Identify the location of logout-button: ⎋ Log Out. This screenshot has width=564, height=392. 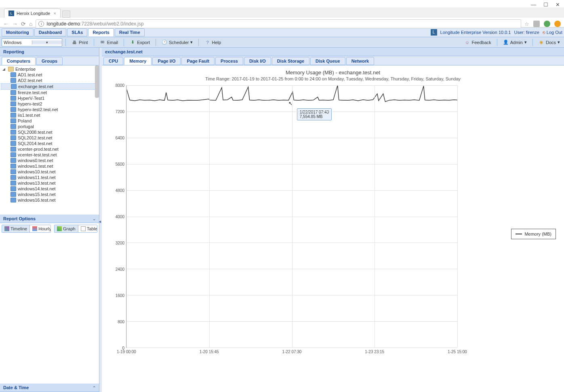
(553, 32).